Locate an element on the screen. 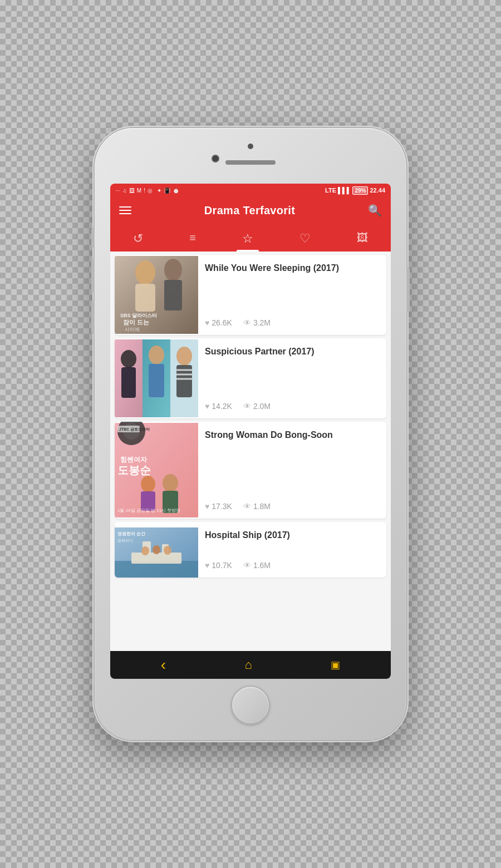 This screenshot has height=868, width=501. vibrate-icon: 📳 is located at coordinates (167, 190).